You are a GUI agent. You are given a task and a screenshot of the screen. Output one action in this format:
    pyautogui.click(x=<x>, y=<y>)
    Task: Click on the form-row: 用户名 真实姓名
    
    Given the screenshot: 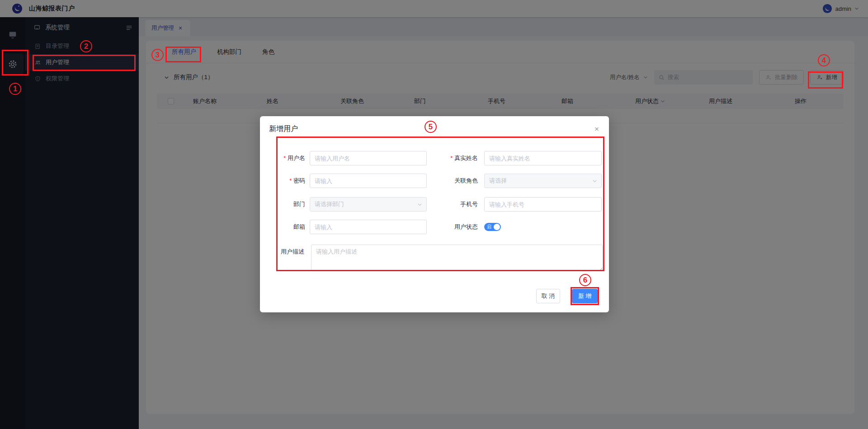 What is the action you would take?
    pyautogui.click(x=434, y=158)
    